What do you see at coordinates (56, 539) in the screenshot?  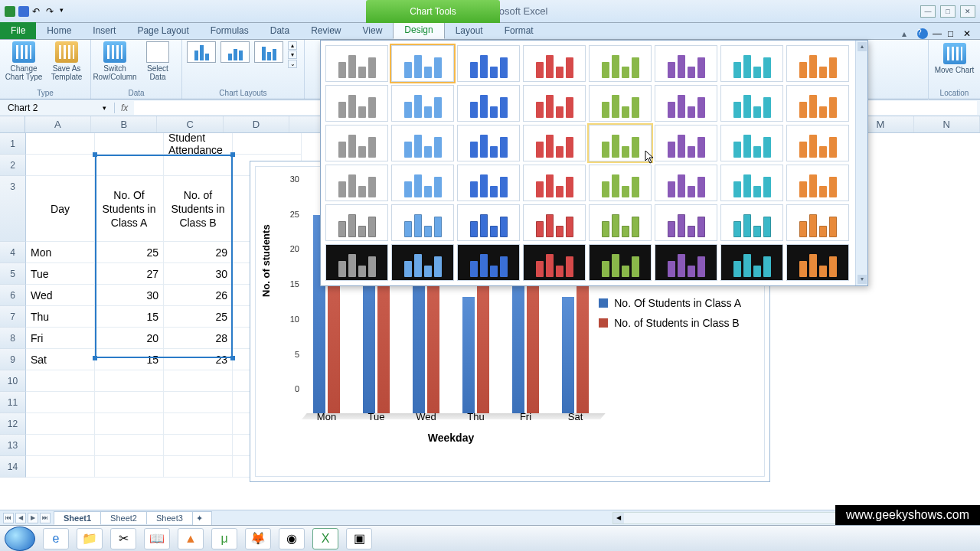 I see `taskbar-ie-icon: e` at bounding box center [56, 539].